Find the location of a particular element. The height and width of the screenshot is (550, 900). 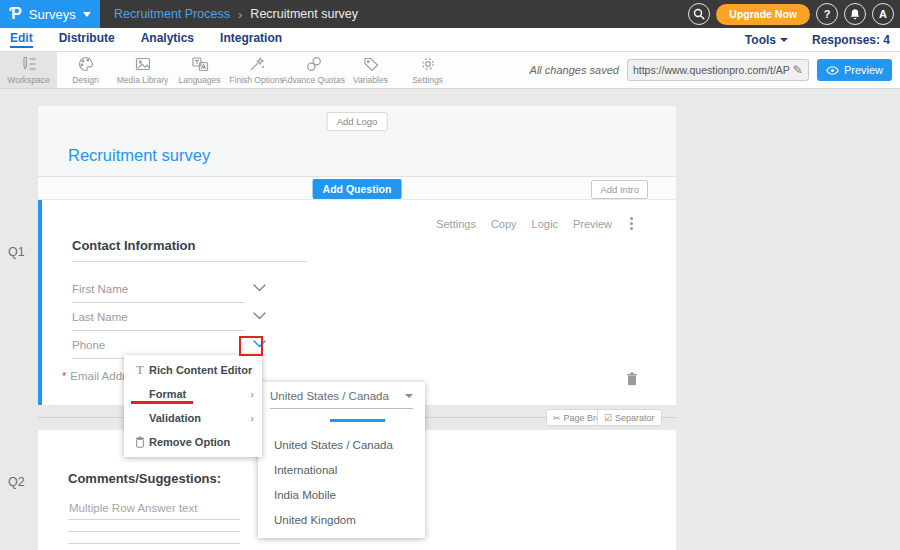

breadcrumb-folder-link: Recruitment Process is located at coordinates (172, 14).